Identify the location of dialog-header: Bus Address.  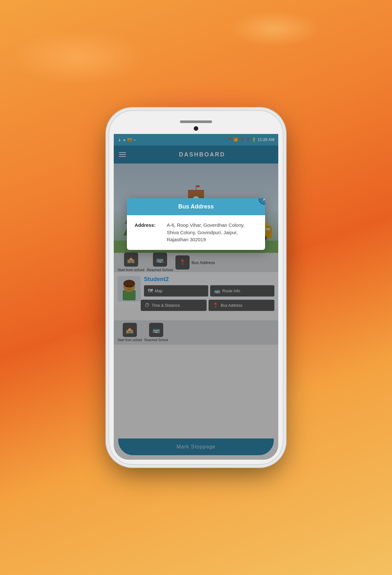
(196, 207).